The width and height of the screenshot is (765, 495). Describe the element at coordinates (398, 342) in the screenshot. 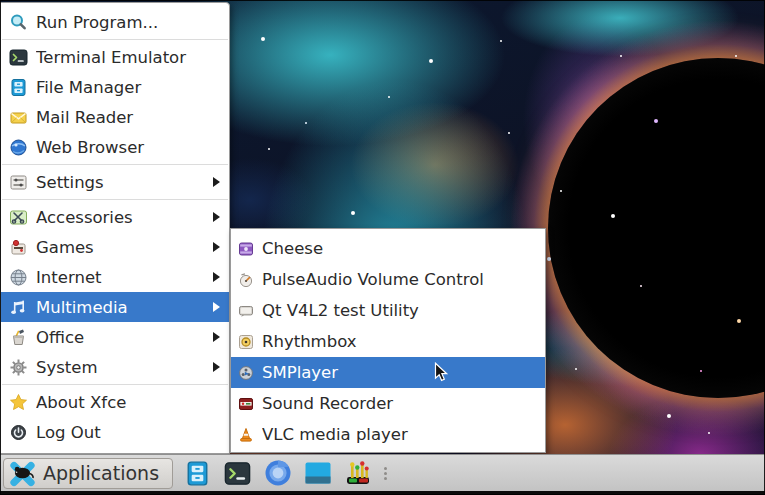

I see `submenu-item-label: Rhythmbox` at that location.